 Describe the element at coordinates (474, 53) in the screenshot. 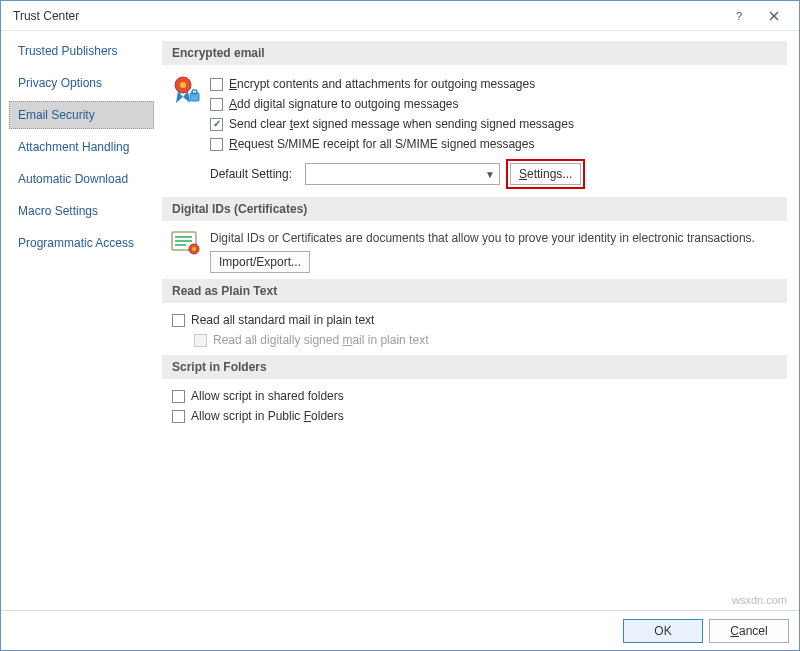

I see `section-header-encrypted: Encrypted email` at that location.